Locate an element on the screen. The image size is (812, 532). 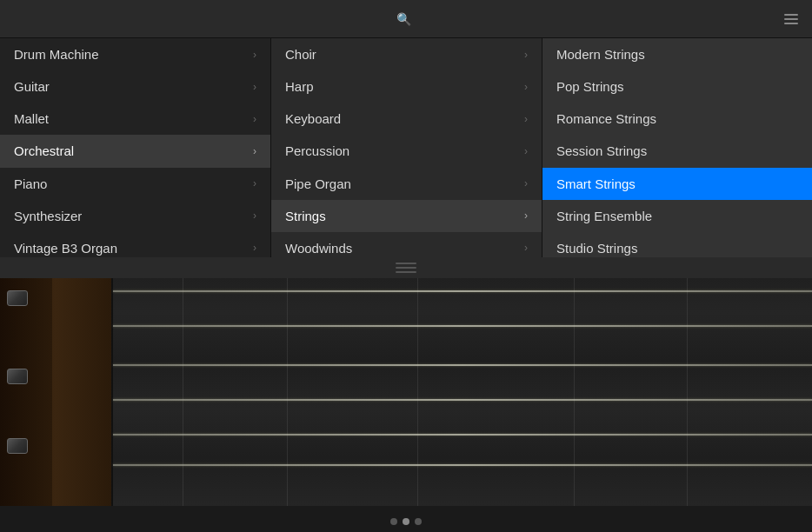
sidebar-item-drum-machine: Drum Machine› is located at coordinates (136, 54).